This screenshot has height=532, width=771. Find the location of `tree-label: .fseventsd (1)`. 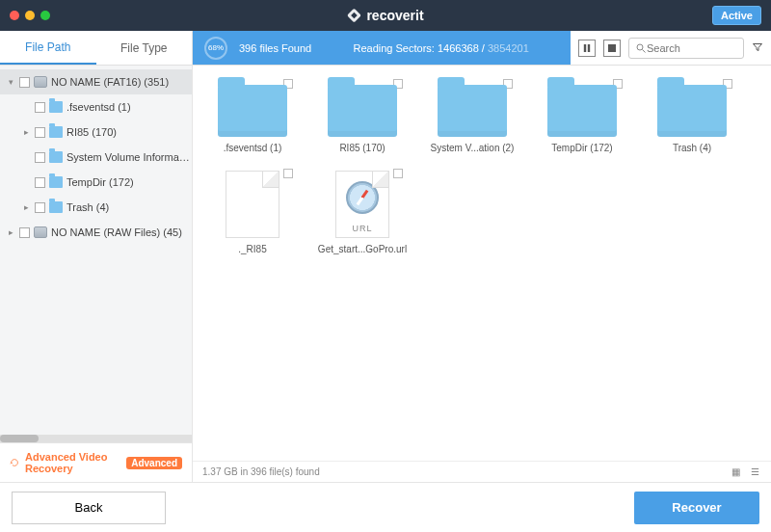

tree-label: .fseventsd (1) is located at coordinates (129, 107).